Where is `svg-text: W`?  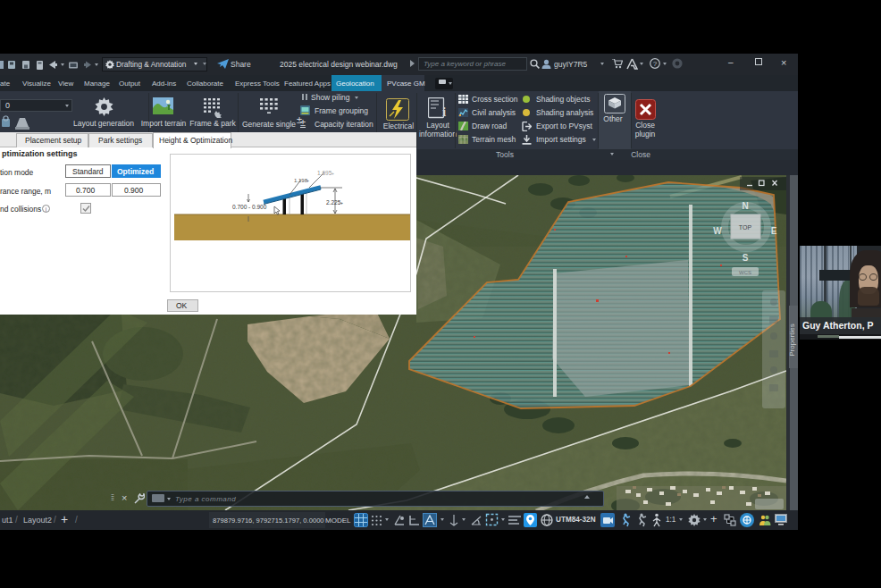
svg-text: W is located at coordinates (717, 231).